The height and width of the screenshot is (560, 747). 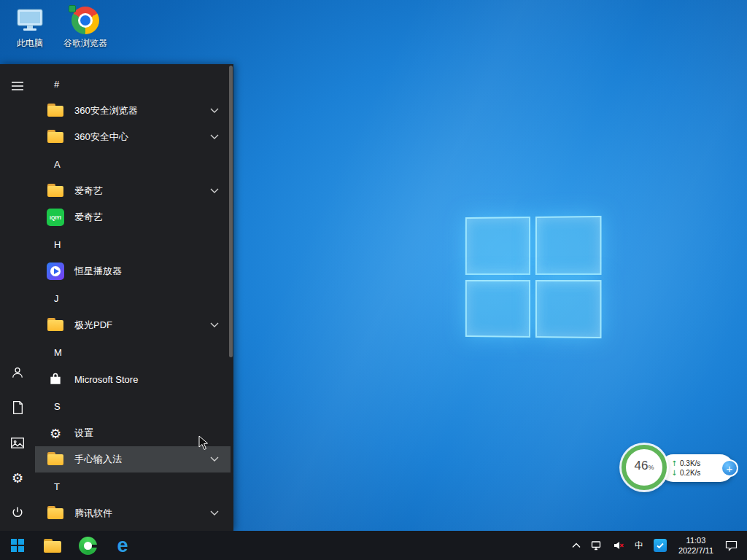 I want to click on browser-360-icon, so click(x=88, y=545).